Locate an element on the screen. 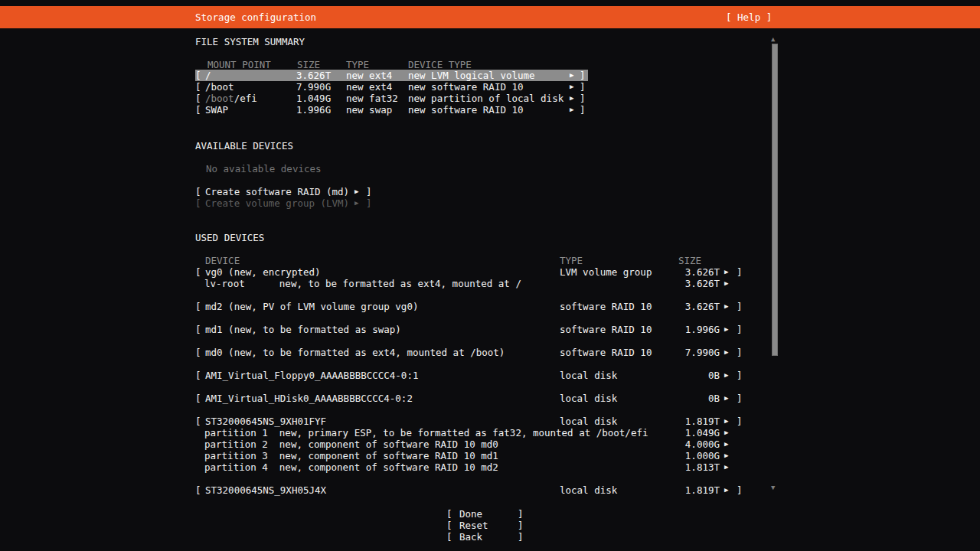 This screenshot has width=980, height=551. device-type: software RAID 10 is located at coordinates (606, 352).